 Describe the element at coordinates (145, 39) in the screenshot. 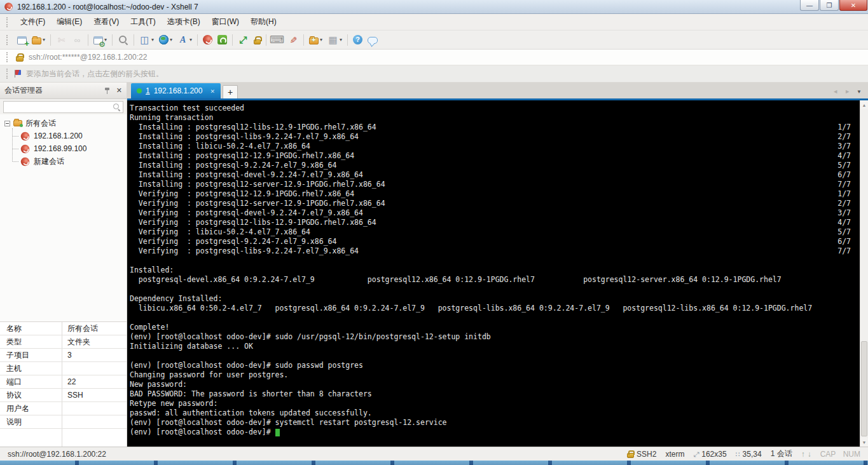

I see `layout-icon` at that location.